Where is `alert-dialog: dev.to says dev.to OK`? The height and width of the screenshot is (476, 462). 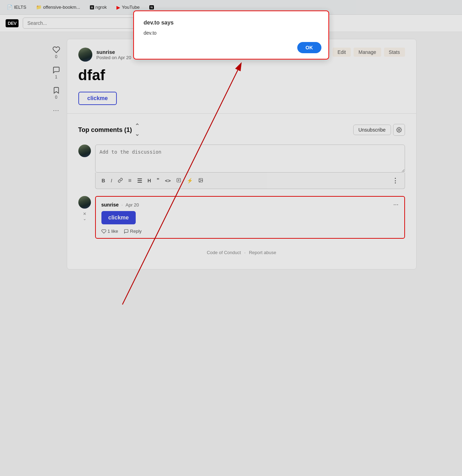 alert-dialog: dev.to says dev.to OK is located at coordinates (231, 35).